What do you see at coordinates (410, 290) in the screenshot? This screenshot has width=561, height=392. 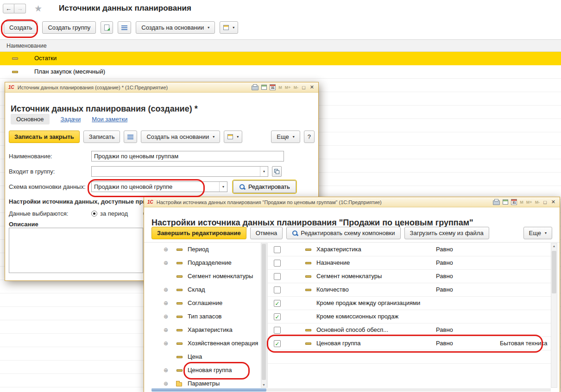 I see `filter-row: Количество Равно` at bounding box center [410, 290].